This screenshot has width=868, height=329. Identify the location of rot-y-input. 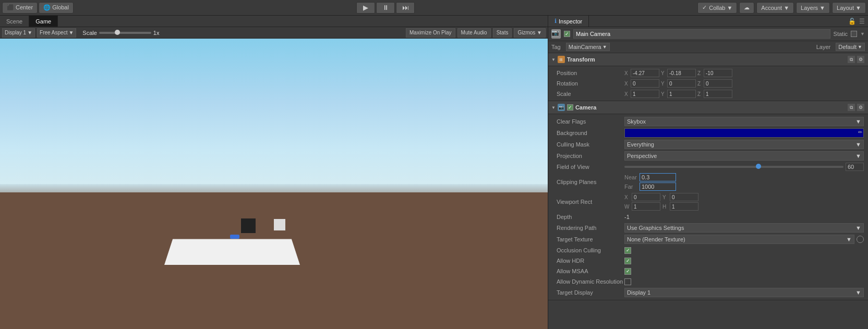
(681, 83).